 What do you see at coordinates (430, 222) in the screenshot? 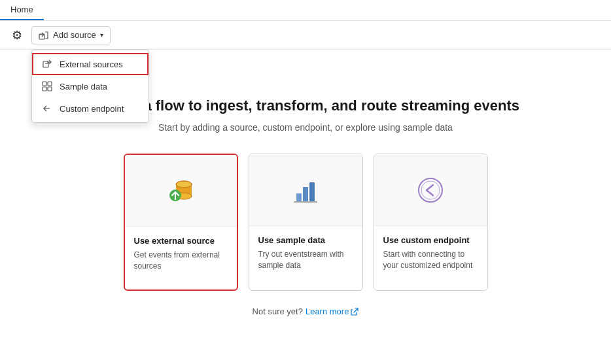
I see `card-custom-endpoint: Use custom endpoint Start with connectin…` at bounding box center [430, 222].